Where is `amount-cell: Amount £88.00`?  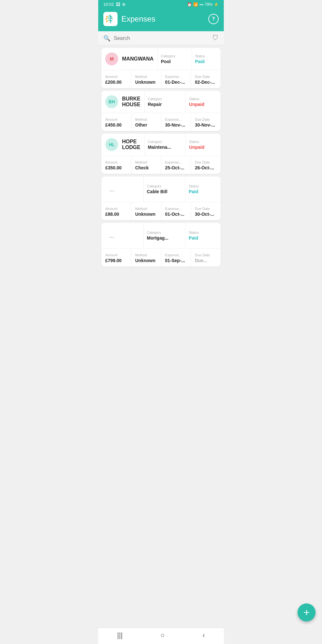
amount-cell: Amount £88.00 is located at coordinates (117, 211).